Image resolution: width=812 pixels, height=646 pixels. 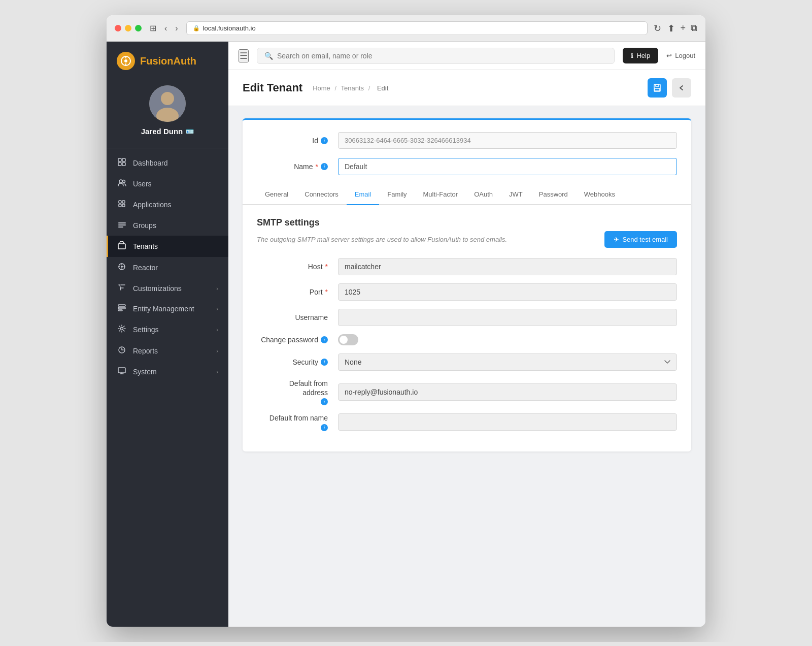 What do you see at coordinates (640, 240) in the screenshot?
I see `send-test-email-button: ✈ Send test email` at bounding box center [640, 240].